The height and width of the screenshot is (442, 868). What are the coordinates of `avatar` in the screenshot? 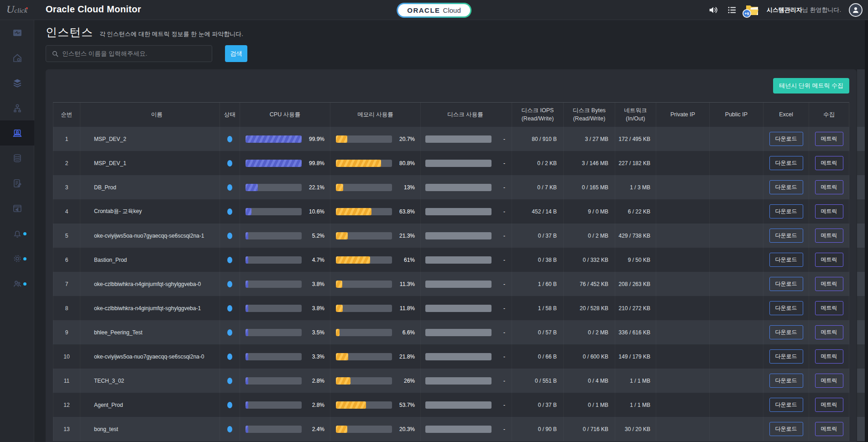 It's located at (856, 10).